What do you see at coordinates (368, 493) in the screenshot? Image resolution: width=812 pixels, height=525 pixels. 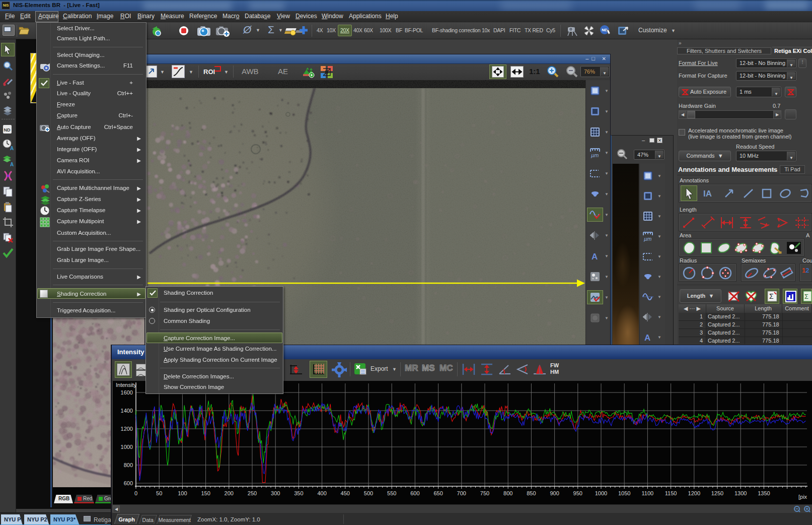 I see `svg-text: 500` at bounding box center [368, 493].